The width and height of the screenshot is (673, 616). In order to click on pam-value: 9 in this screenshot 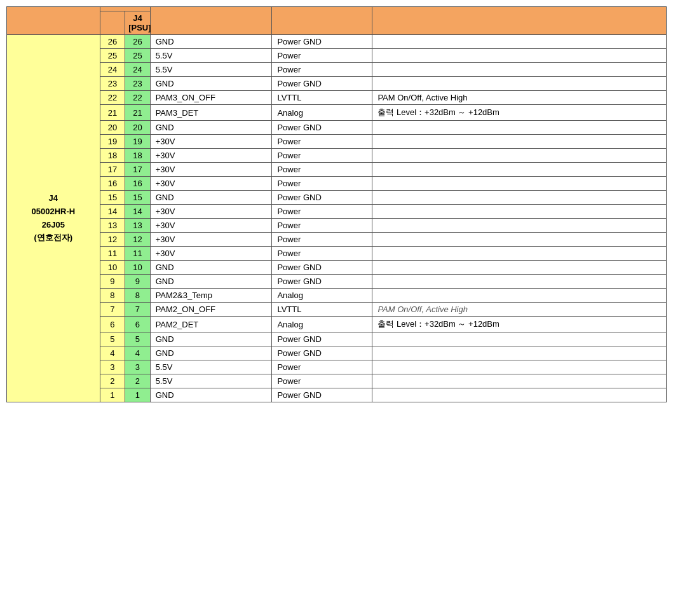, I will do `click(112, 282)`.